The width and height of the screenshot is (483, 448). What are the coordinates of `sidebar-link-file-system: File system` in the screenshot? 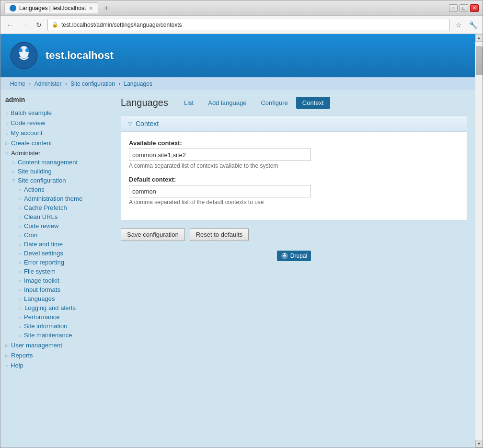 It's located at (40, 271).